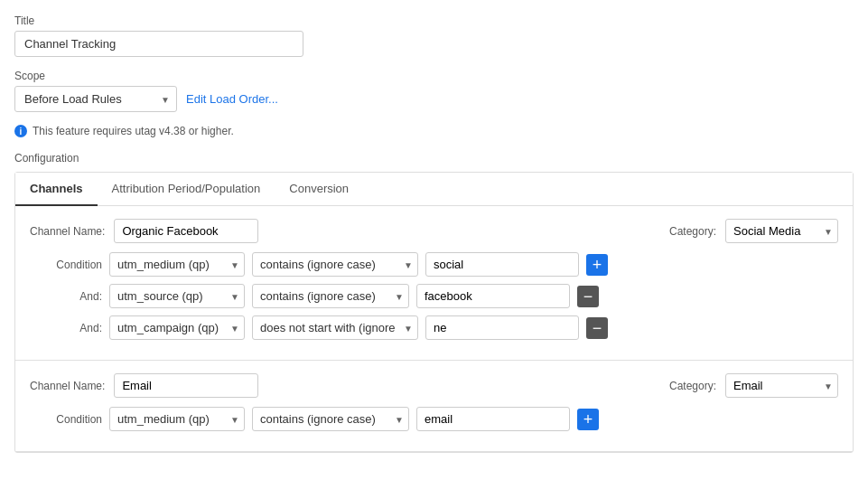 The width and height of the screenshot is (868, 480). Describe the element at coordinates (434, 21) in the screenshot. I see `title-label: Title` at that location.